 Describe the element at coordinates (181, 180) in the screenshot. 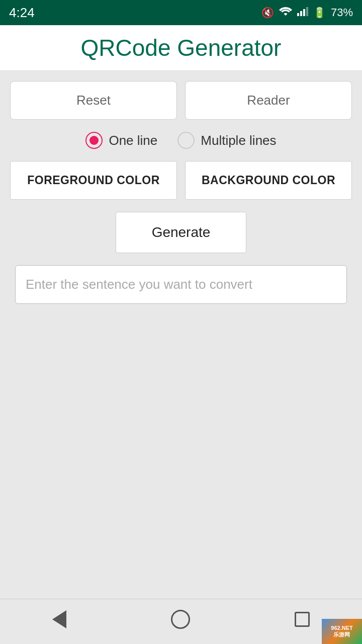

I see `color-button-row: FOREGROUND COLOR BACKGROUND COLOR` at that location.